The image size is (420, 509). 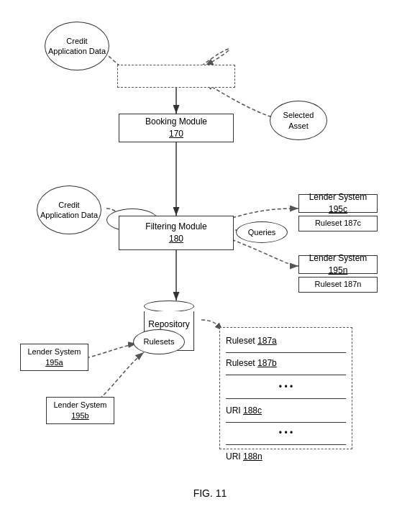 I want to click on uri-188n: URI 188n, so click(x=286, y=454).